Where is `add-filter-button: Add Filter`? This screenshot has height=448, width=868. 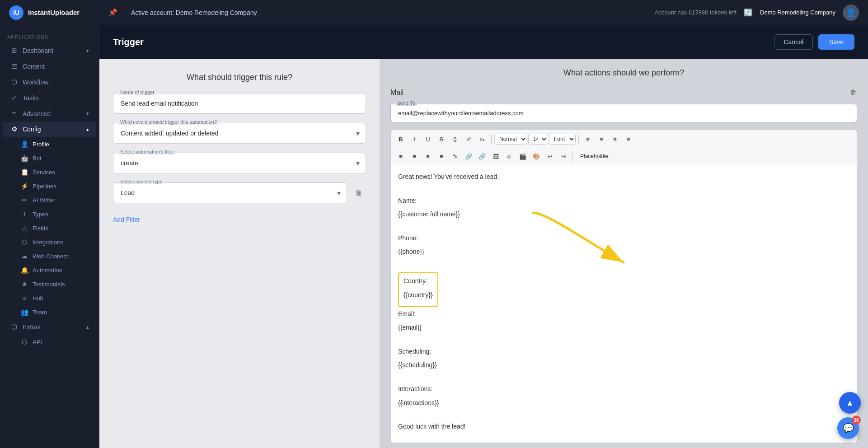
add-filter-button: Add Filter is located at coordinates (127, 219).